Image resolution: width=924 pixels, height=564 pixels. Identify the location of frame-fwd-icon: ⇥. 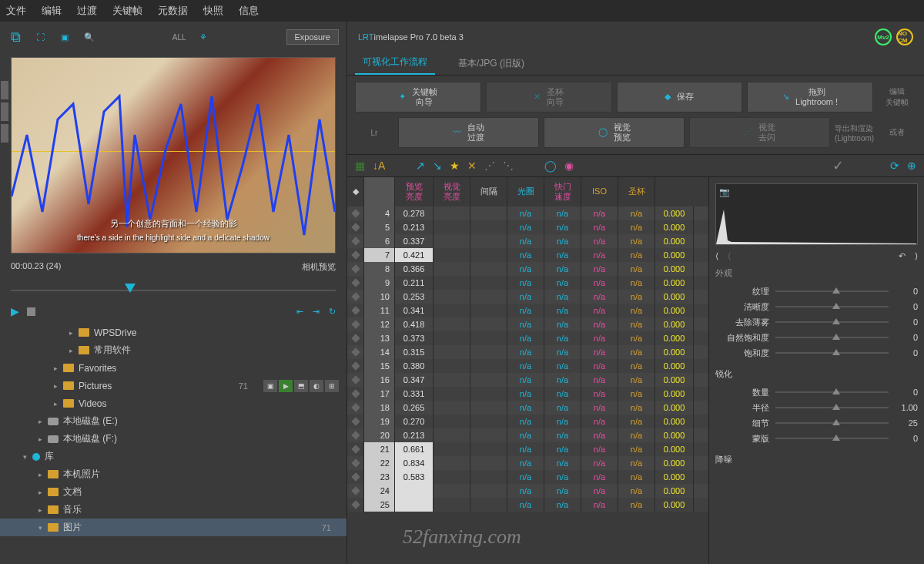
(316, 311).